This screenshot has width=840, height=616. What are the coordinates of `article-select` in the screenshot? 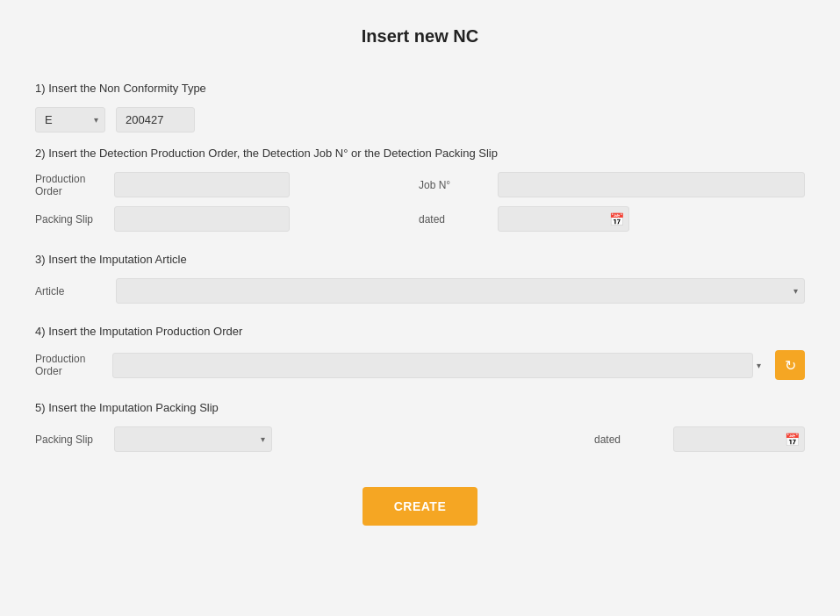 It's located at (460, 291).